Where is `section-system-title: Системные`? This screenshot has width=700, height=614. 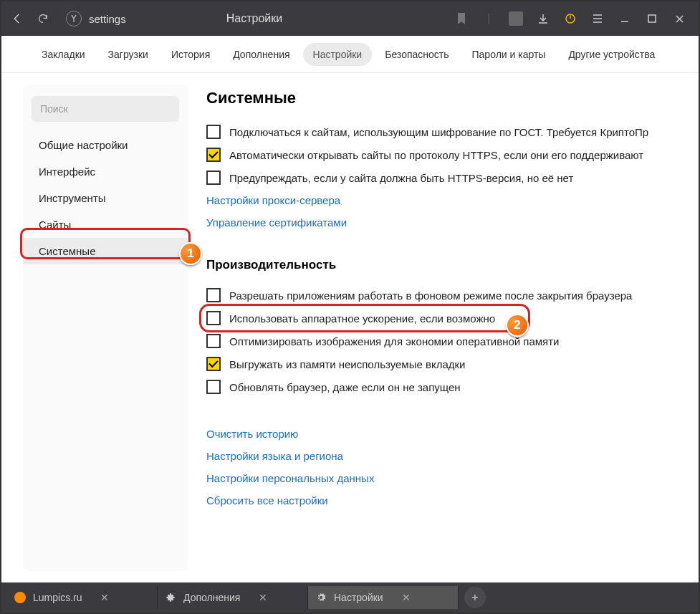 section-system-title: Системные is located at coordinates (438, 98).